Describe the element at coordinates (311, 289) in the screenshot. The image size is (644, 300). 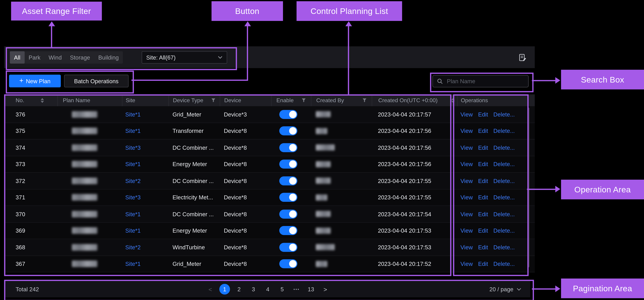
I see `page-item: 13` at that location.